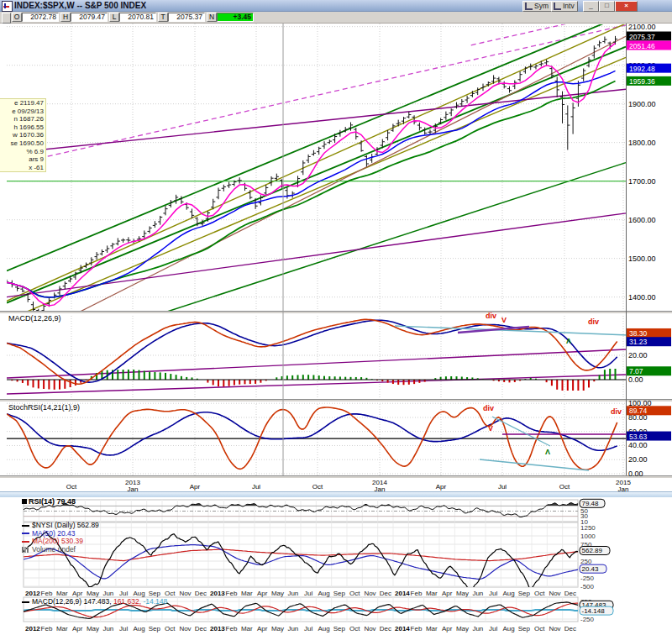  What do you see at coordinates (593, 551) in the screenshot?
I see `svg-text: 562.89` at bounding box center [593, 551].